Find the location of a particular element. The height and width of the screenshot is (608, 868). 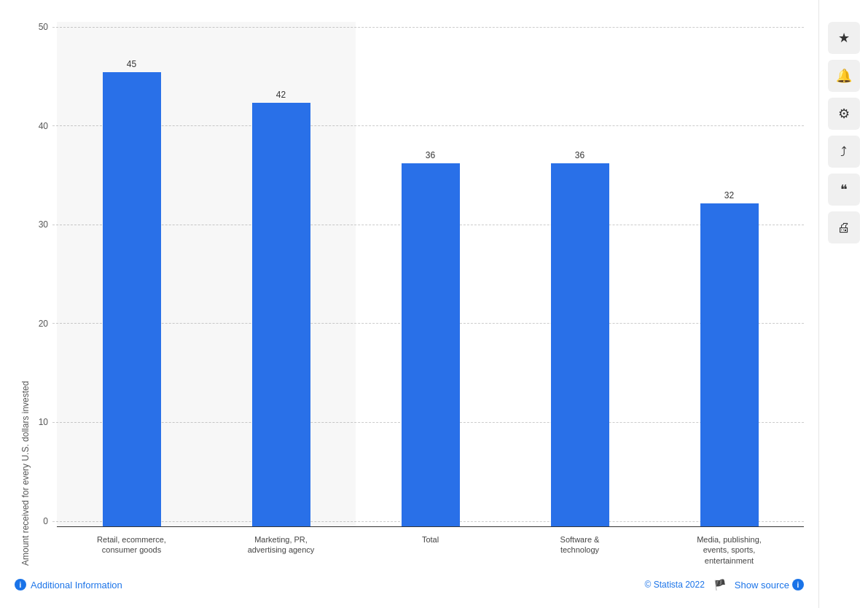

x-axis-label: Media, publishing,events, sports,enterta… is located at coordinates (729, 548).